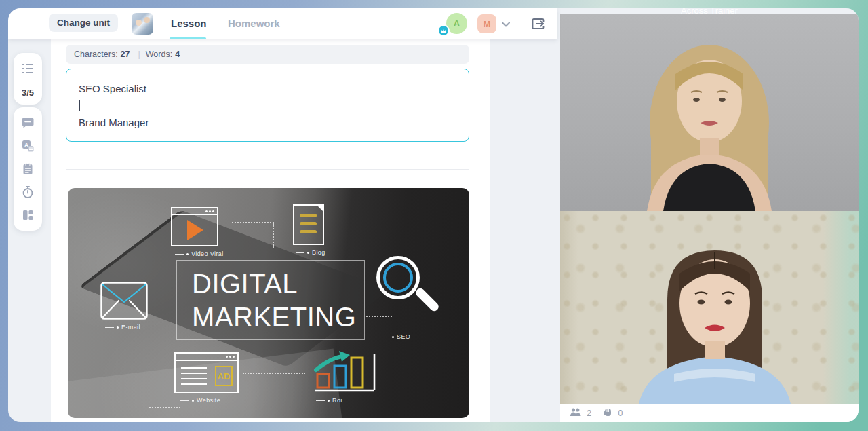 The image size is (868, 431). I want to click on seo-magnifier-icon, so click(398, 278).